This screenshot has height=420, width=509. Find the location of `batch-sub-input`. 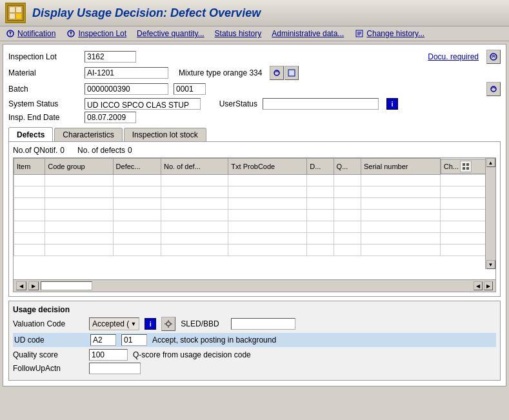

batch-sub-input is located at coordinates (190, 89).